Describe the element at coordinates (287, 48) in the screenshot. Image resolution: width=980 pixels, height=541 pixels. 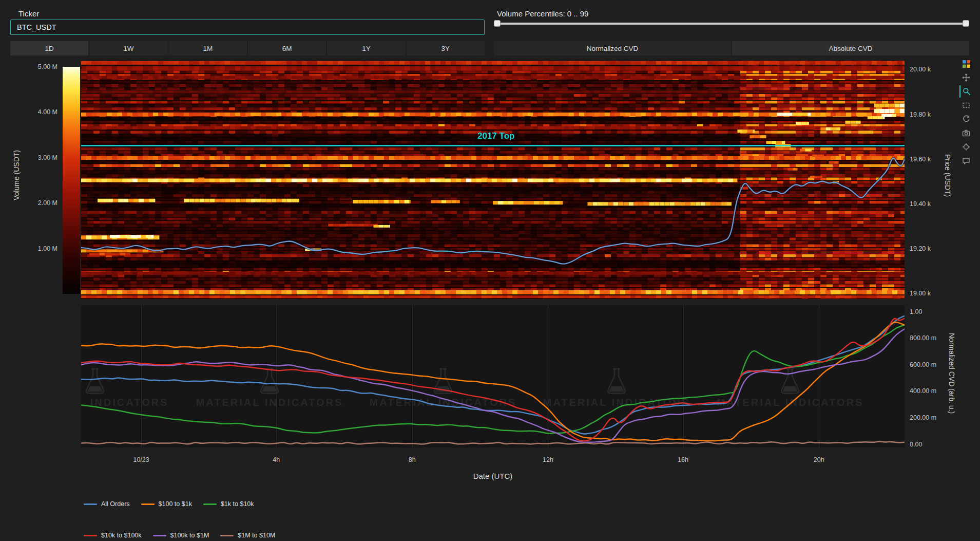
I see `timeframe-button-6m: 6M` at that location.